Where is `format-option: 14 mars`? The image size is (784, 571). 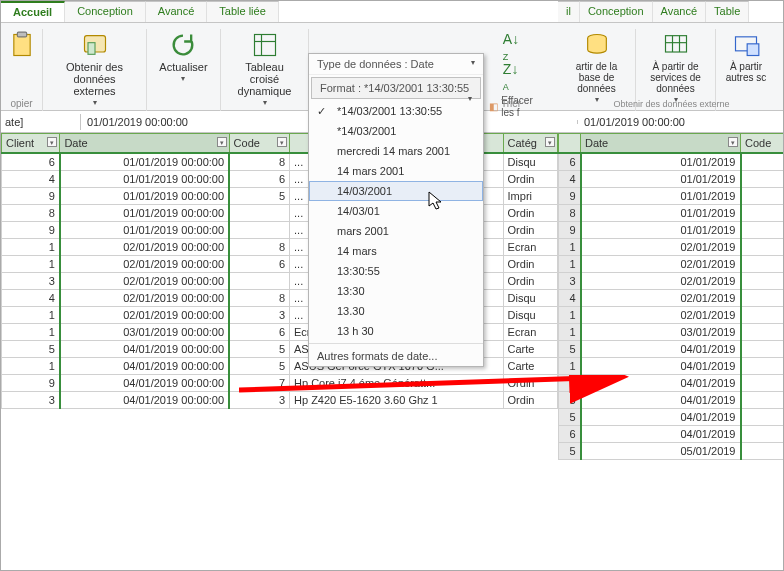 format-option: 14 mars is located at coordinates (396, 251).